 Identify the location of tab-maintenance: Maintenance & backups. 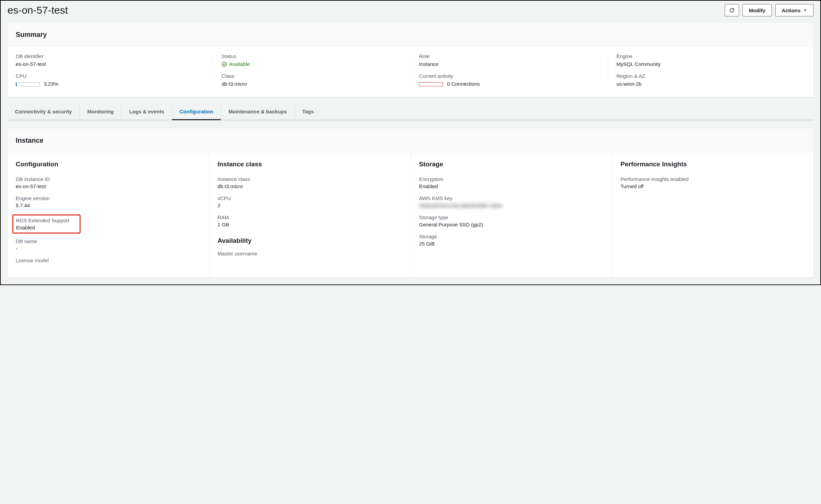
(258, 112).